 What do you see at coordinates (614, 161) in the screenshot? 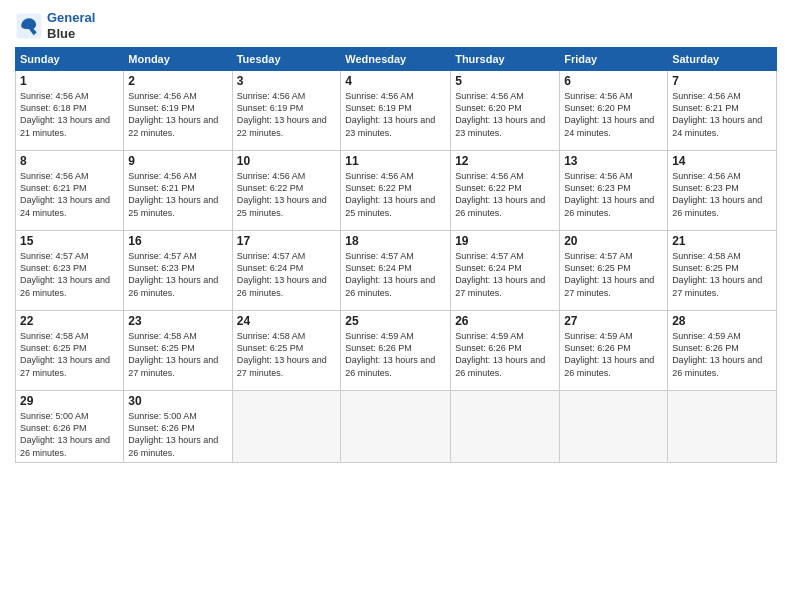
I see `day-number: 13` at bounding box center [614, 161].